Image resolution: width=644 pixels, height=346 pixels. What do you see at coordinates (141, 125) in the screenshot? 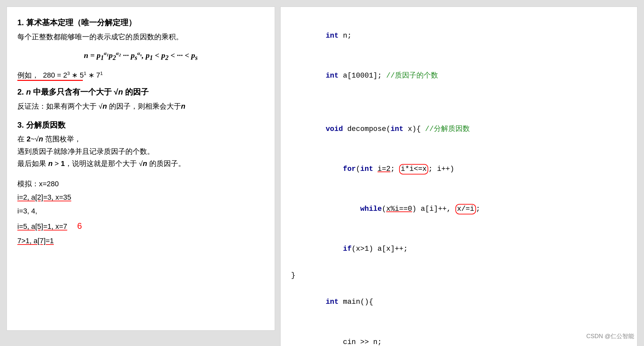
I see `section3-title: 3. 分解质因数` at bounding box center [141, 125].